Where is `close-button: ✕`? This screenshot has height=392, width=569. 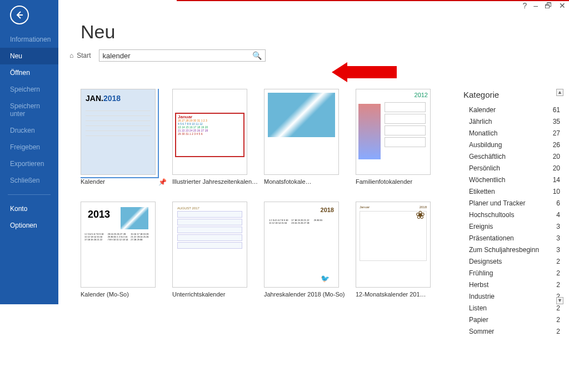 close-button: ✕ is located at coordinates (562, 6).